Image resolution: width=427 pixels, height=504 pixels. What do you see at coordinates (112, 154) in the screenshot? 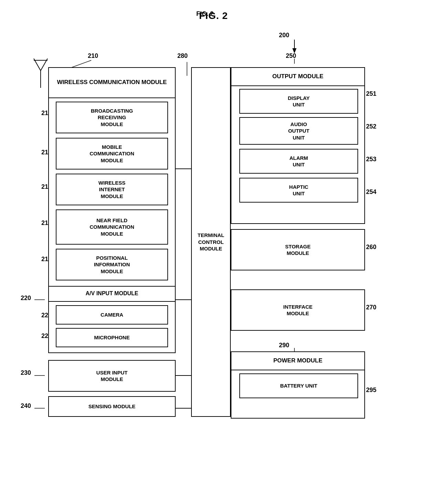
I see `mobile-comm-box: MOBILE COMMUNICATION MODULE` at bounding box center [112, 154].